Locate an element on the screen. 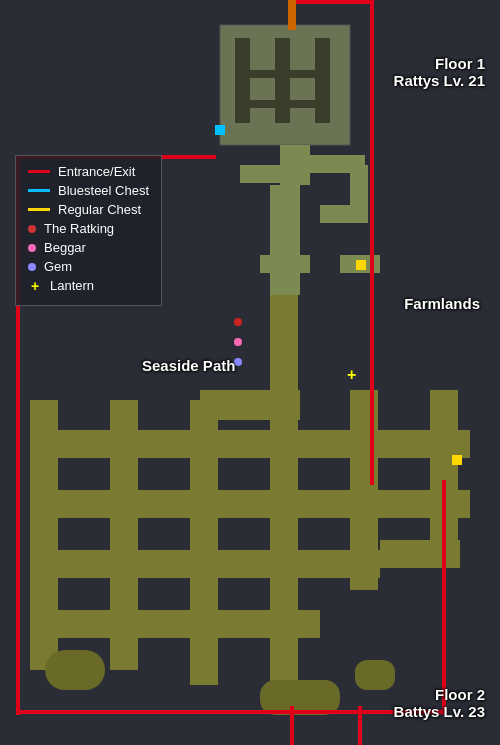  legend-label-lantern: Lantern is located at coordinates (72, 286).